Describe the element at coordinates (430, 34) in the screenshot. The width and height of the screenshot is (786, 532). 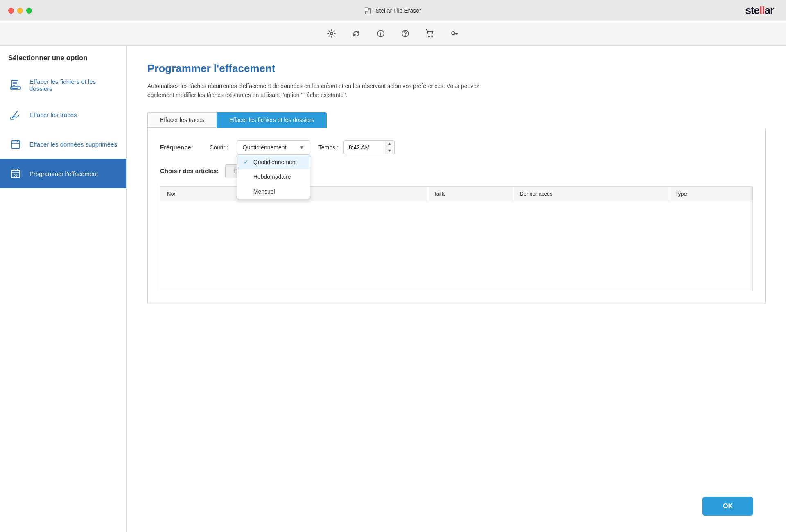
I see `cart-button` at that location.